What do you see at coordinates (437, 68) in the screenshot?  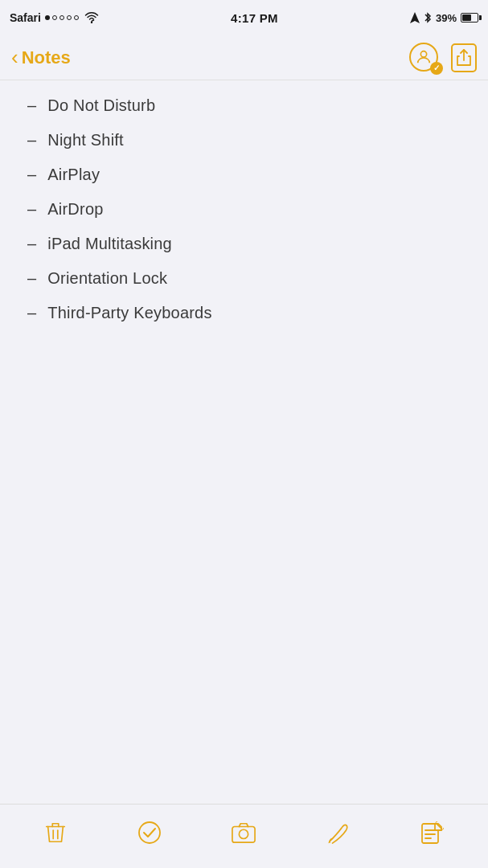 I see `check-badge: ✓` at bounding box center [437, 68].